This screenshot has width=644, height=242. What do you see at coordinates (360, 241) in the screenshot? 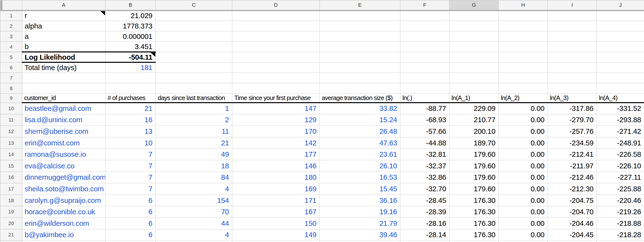
I see `cell-E22` at bounding box center [360, 241].